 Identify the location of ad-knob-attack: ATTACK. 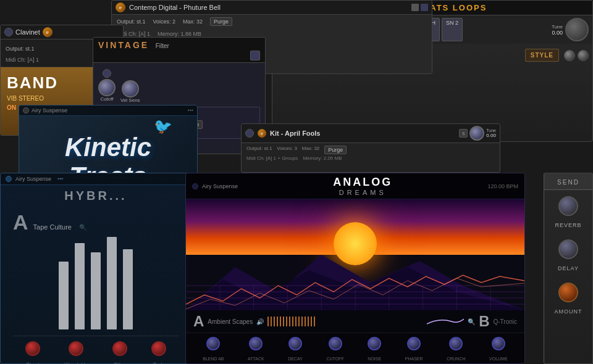
(256, 350).